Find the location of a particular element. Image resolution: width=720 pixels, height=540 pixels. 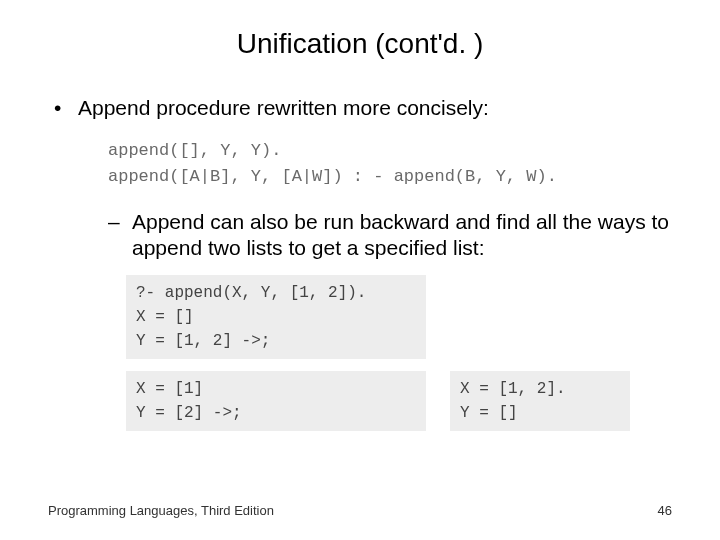

code-output-box-1: ?- append(X, Y, [1, 2]). X = [] Y = [1, … is located at coordinates (276, 317).